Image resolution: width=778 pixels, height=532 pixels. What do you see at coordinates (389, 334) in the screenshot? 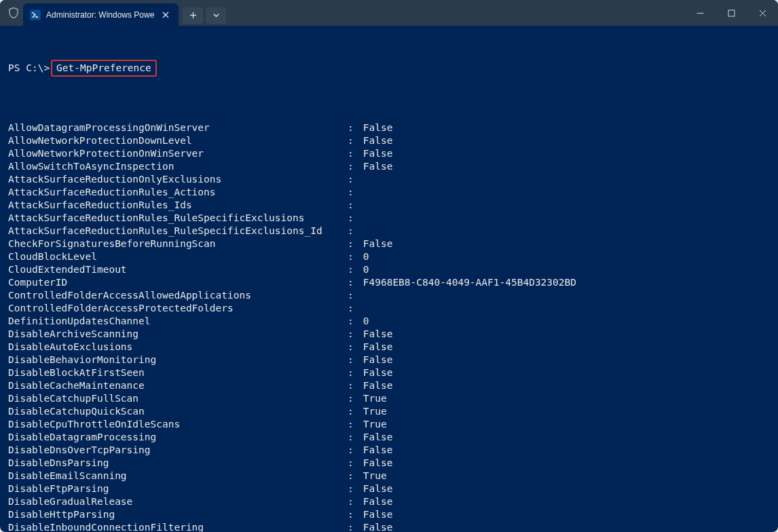
I see `output-row: DisableArchiveScanning: False` at bounding box center [389, 334].